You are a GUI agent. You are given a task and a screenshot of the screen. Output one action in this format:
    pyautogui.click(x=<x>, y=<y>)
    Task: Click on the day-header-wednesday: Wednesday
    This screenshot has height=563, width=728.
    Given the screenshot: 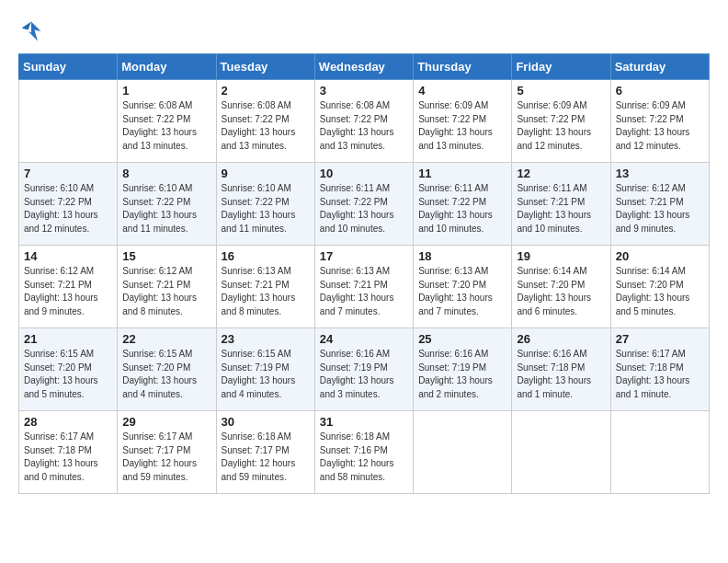 What is the action you would take?
    pyautogui.click(x=364, y=67)
    